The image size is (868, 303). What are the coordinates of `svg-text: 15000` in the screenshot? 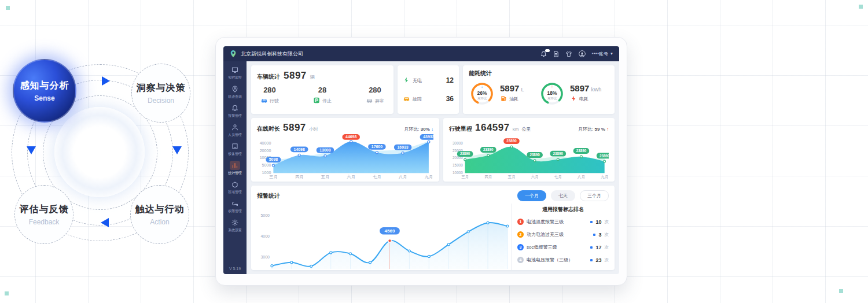 It's located at (458, 165).